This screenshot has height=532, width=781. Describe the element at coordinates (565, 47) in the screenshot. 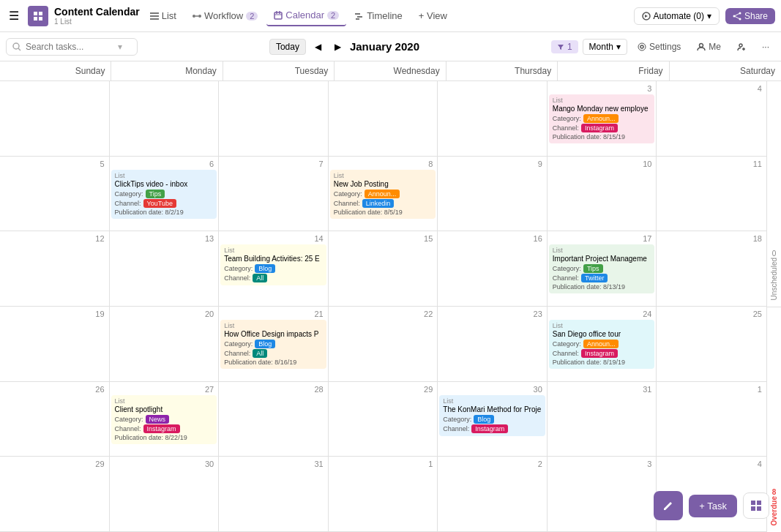

I see `filter-badge: 1` at that location.